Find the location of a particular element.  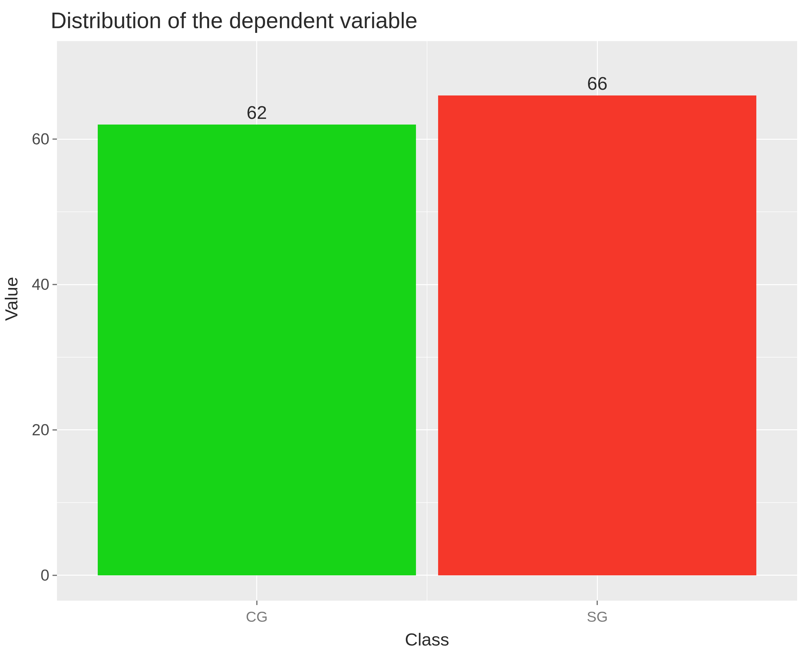

gridline-minor-x is located at coordinates (427, 321).